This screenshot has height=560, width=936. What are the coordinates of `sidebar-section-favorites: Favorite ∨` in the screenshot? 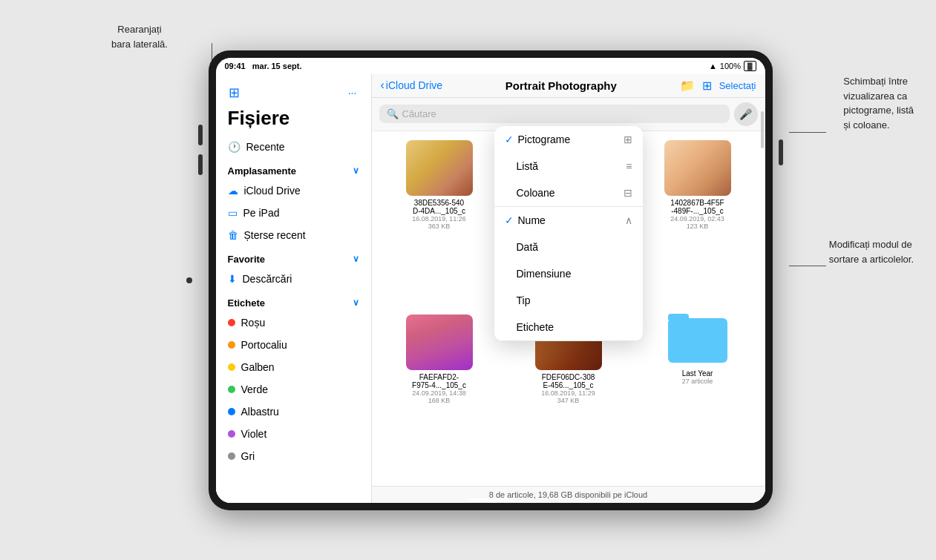 It's located at (294, 257).